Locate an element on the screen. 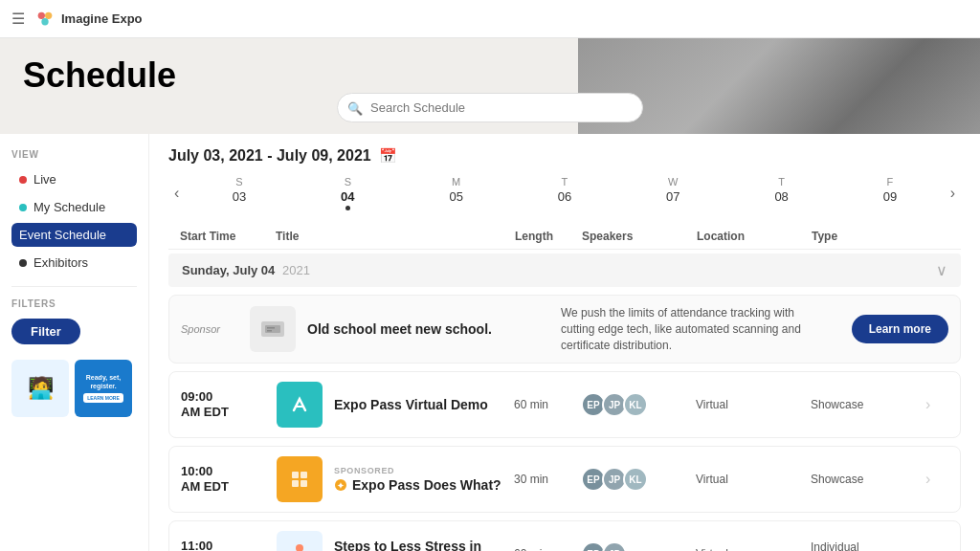 This screenshot has height=551, width=980. event-3-type: Individual Presentation is located at coordinates (868, 545).